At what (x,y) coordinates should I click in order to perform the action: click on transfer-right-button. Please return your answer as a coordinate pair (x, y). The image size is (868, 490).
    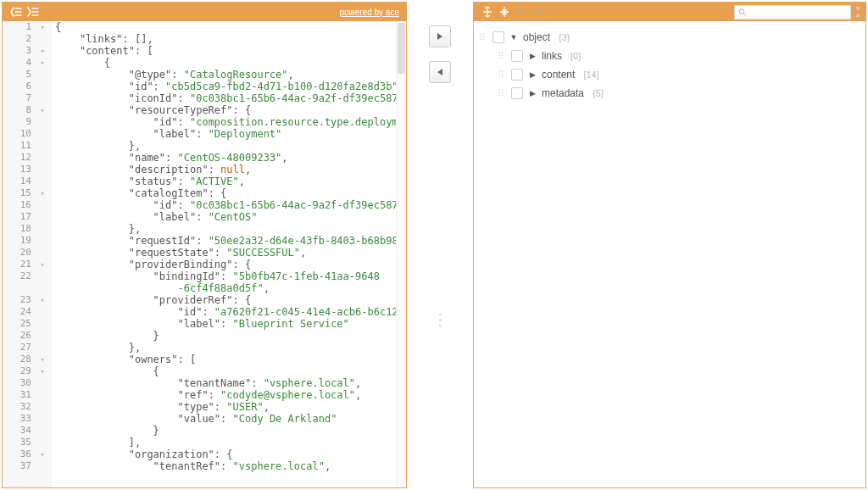
    Looking at the image, I should click on (440, 36).